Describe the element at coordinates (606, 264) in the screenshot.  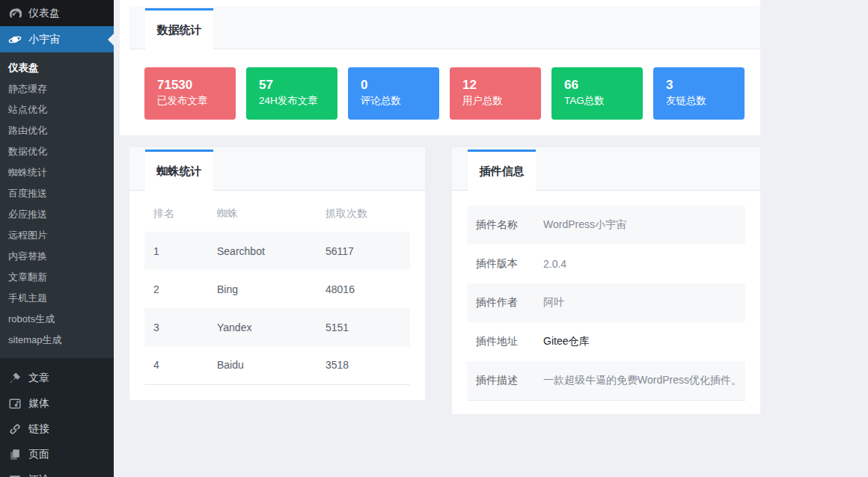
I see `table-row: 插件版本 2.0.4` at that location.